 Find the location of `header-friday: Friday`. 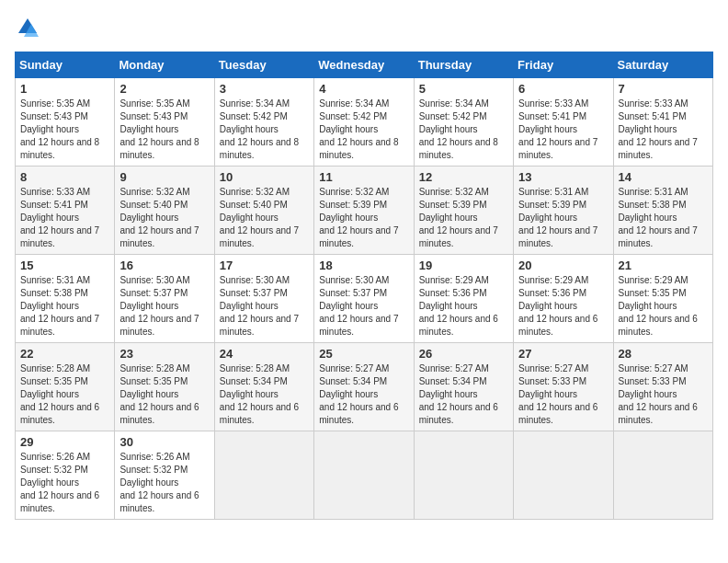

header-friday: Friday is located at coordinates (563, 65).